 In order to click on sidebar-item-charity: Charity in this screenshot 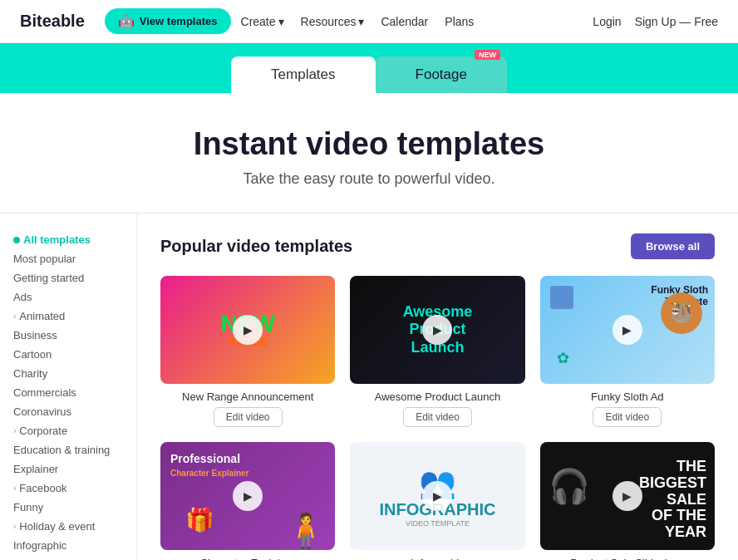, I will do `click(68, 374)`.